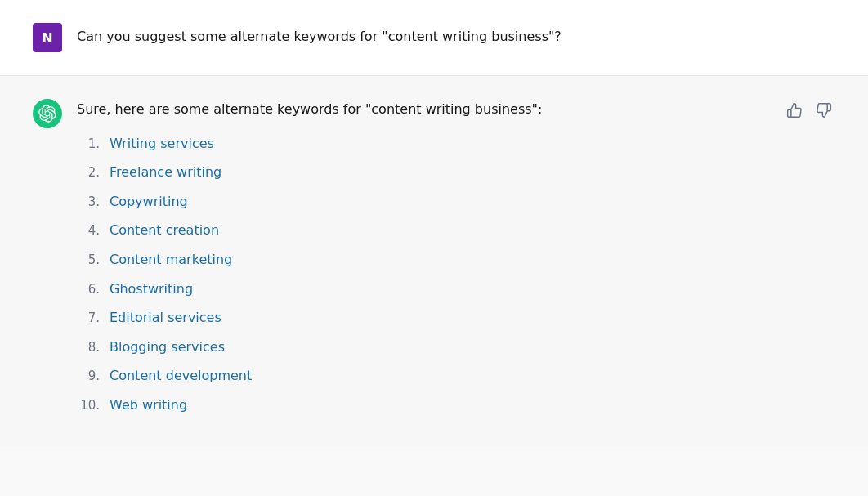  What do you see at coordinates (319, 35) in the screenshot?
I see `user-message-text: Can you suggest some alternate keywords …` at bounding box center [319, 35].